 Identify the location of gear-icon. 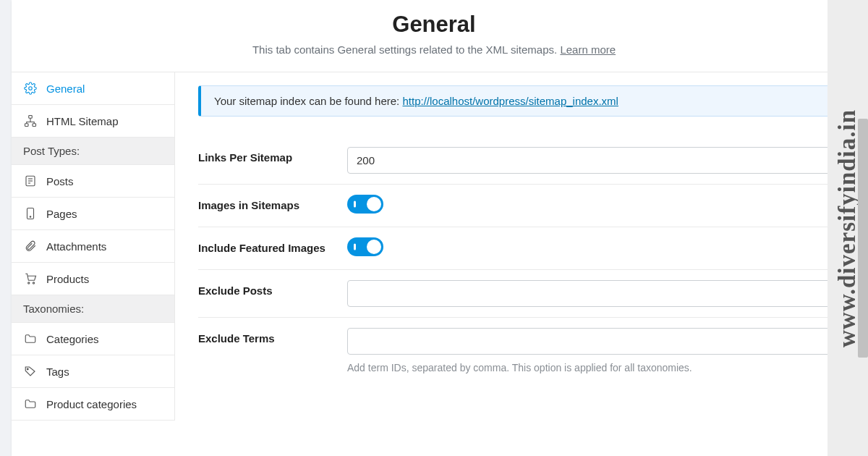
(30, 88).